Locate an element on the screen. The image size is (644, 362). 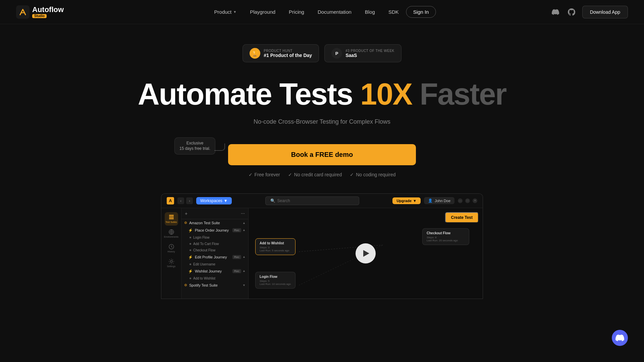
nav-blog: Blog is located at coordinates (370, 12).